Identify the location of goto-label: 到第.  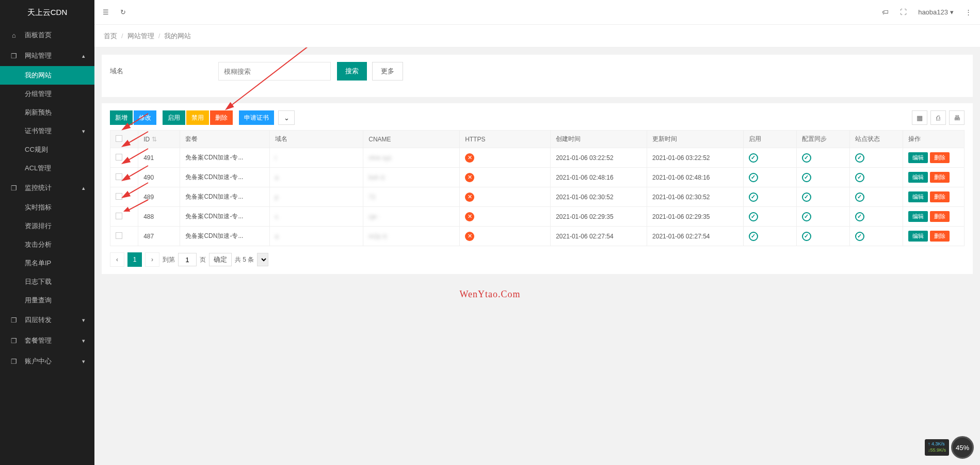
(169, 260).